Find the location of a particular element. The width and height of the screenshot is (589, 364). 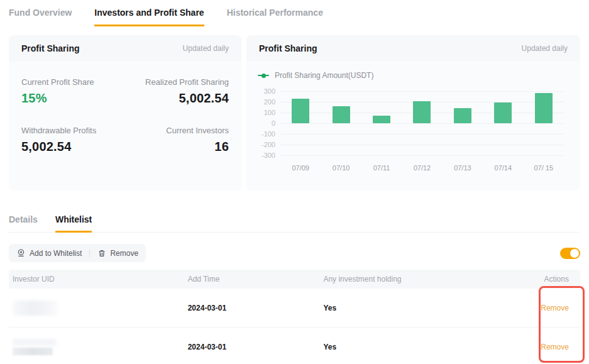

col-actions: Actions is located at coordinates (547, 279).